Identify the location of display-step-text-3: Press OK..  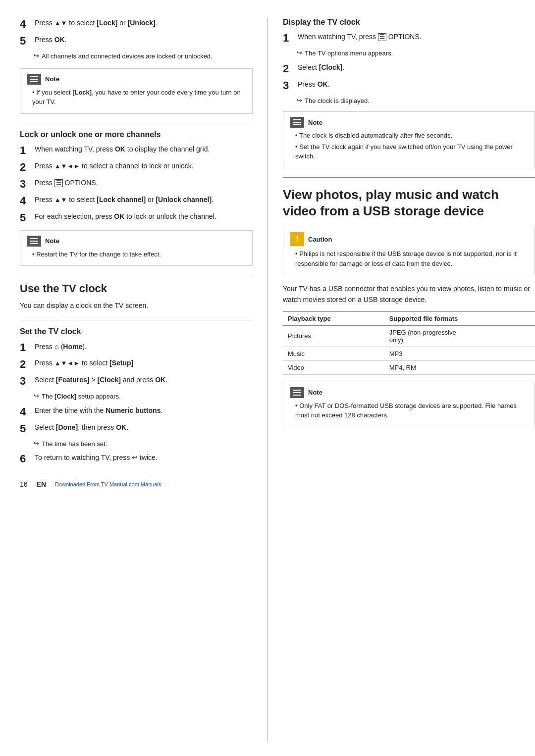
(416, 84).